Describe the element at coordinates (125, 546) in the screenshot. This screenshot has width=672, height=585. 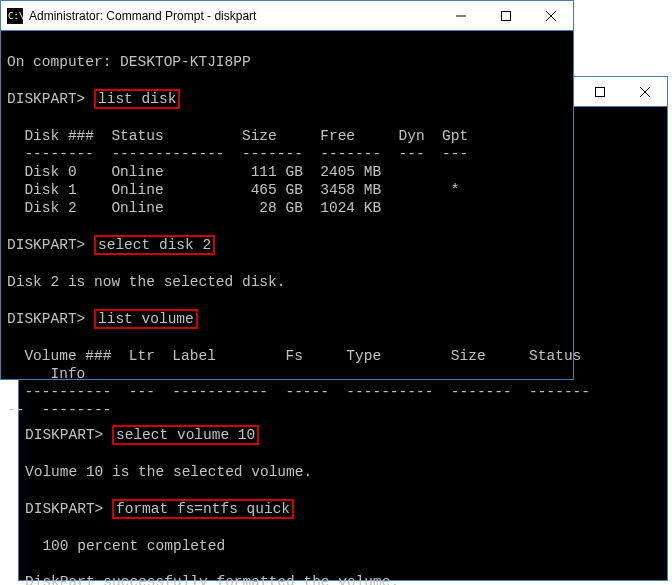
I see `msg-progress: 100 percent completed` at that location.